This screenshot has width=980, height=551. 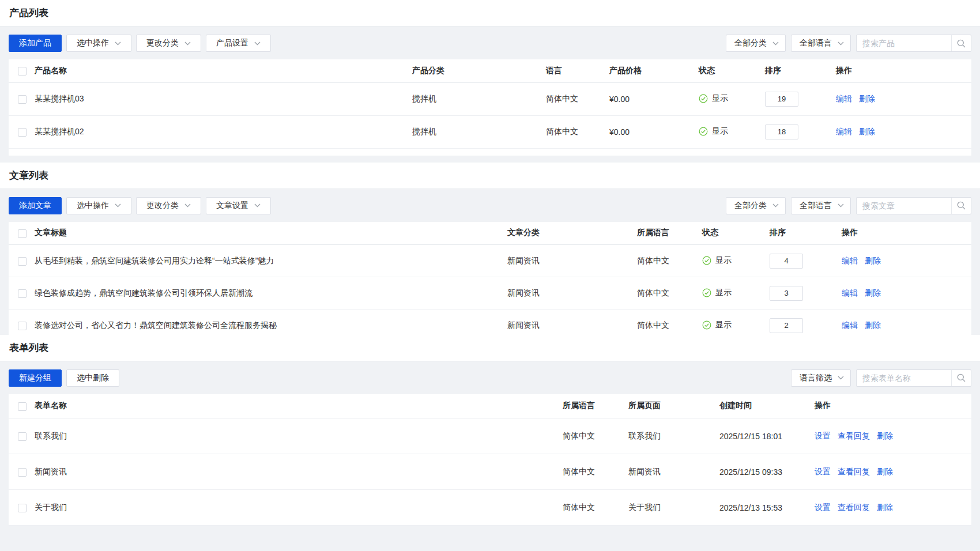 What do you see at coordinates (595, 406) in the screenshot?
I see `col-language: 所属语言` at bounding box center [595, 406].